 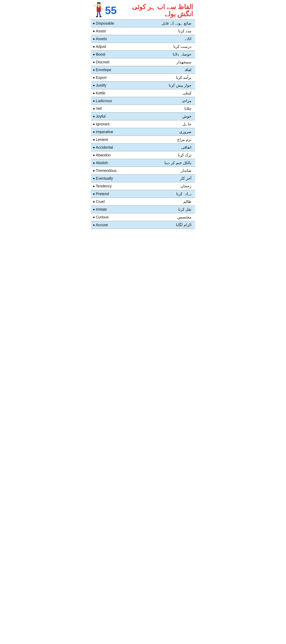 I want to click on table-row: Tremendousشاندار, so click(x=143, y=170).